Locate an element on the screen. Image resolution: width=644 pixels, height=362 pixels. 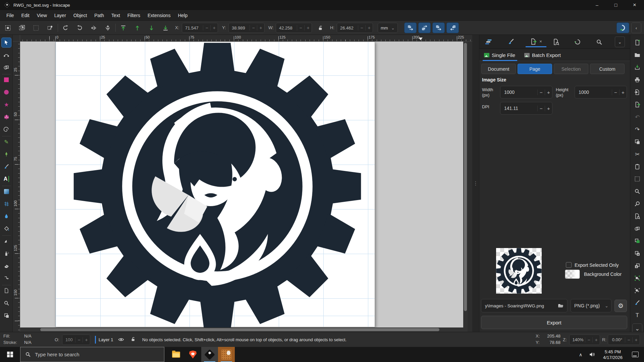
tool-selector is located at coordinates (6, 43).